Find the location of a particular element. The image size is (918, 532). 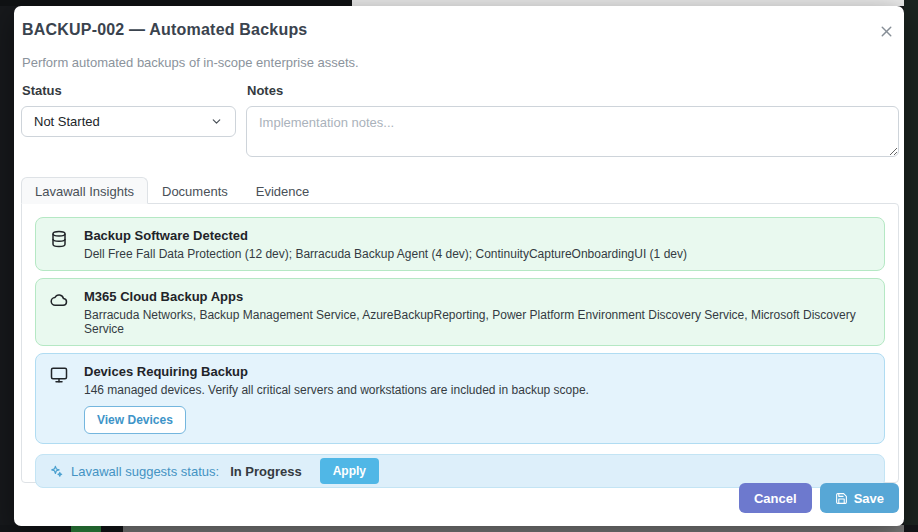

sparkles-icon is located at coordinates (56, 471).